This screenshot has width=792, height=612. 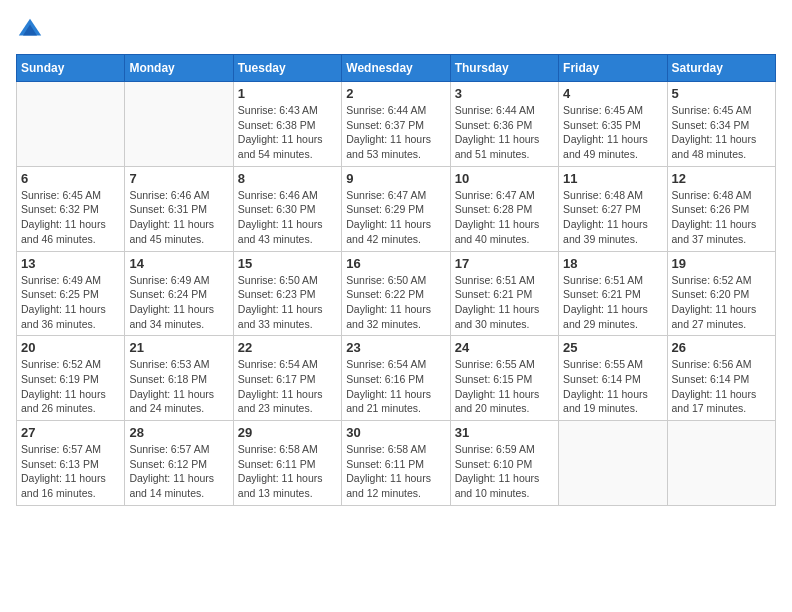 What do you see at coordinates (396, 348) in the screenshot?
I see `day-number: 23` at bounding box center [396, 348].